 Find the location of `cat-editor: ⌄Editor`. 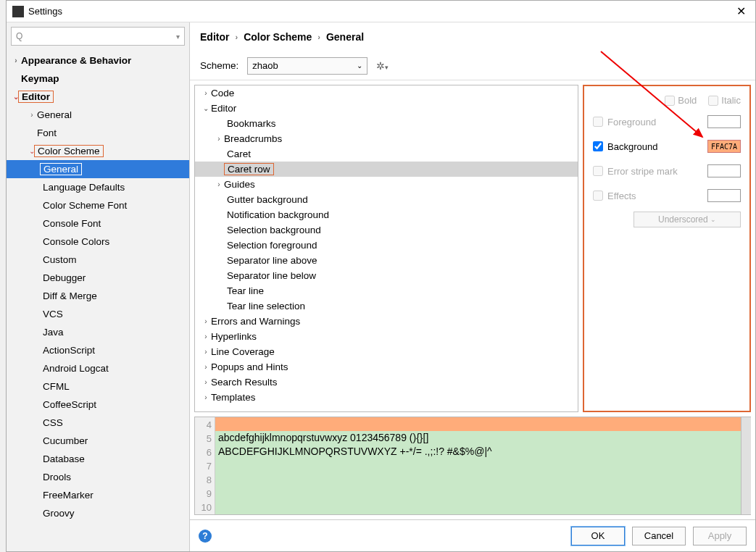

cat-editor: ⌄Editor is located at coordinates (386, 109).